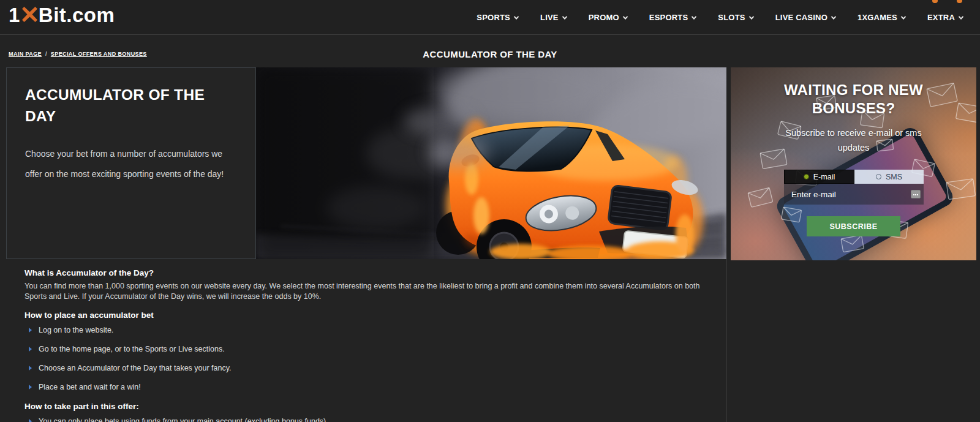 This screenshot has width=980, height=422. Describe the element at coordinates (731, 17) in the screenshot. I see `nav-label: SLOTS` at that location.